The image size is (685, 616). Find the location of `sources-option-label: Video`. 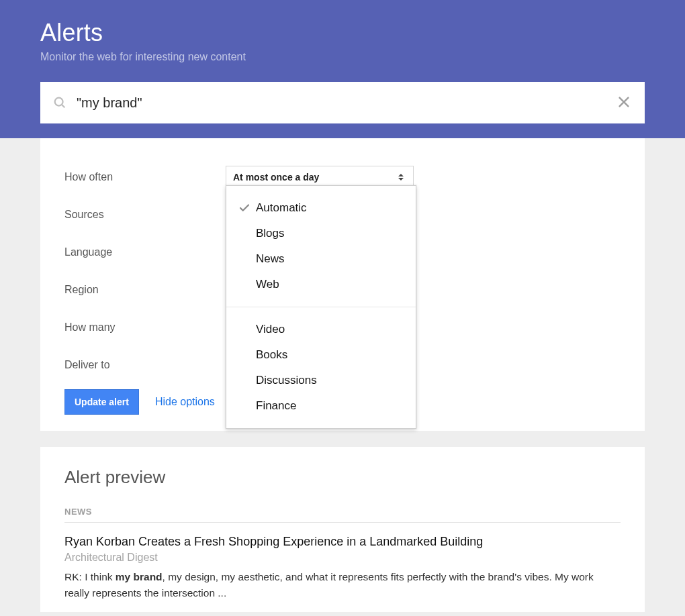

sources-option-label: Video is located at coordinates (330, 329).